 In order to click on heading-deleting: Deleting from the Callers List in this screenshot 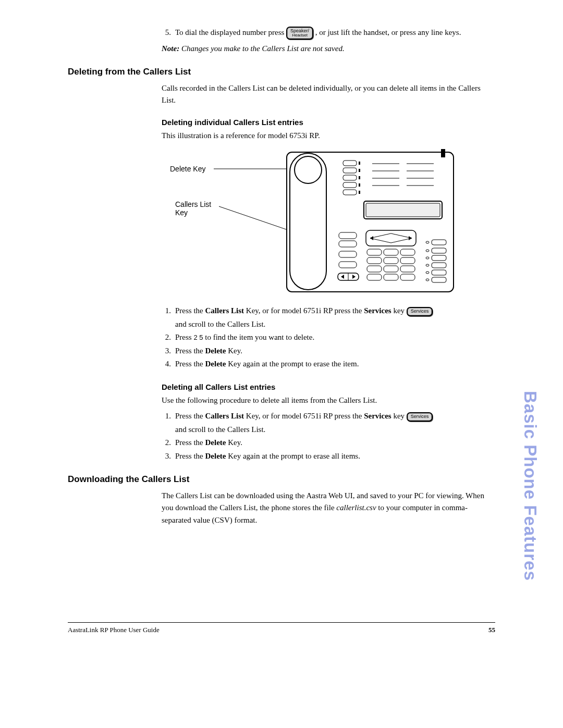, I will do `click(282, 72)`.